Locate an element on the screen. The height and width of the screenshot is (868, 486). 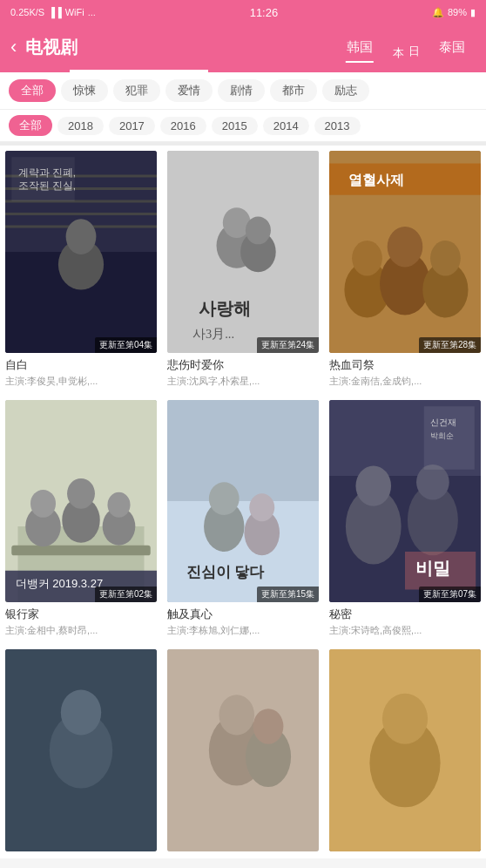
poster-image-4: 더뱅커 2019.3.27 is located at coordinates (81, 501).